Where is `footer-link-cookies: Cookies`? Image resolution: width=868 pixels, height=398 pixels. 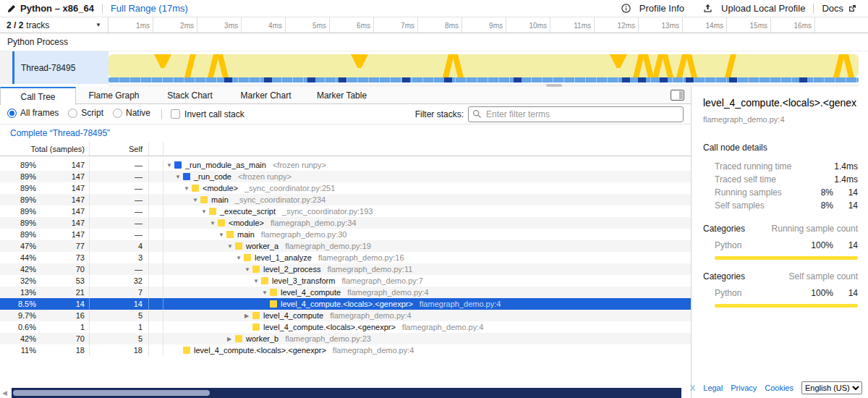 footer-link-cookies: Cookies is located at coordinates (779, 388).